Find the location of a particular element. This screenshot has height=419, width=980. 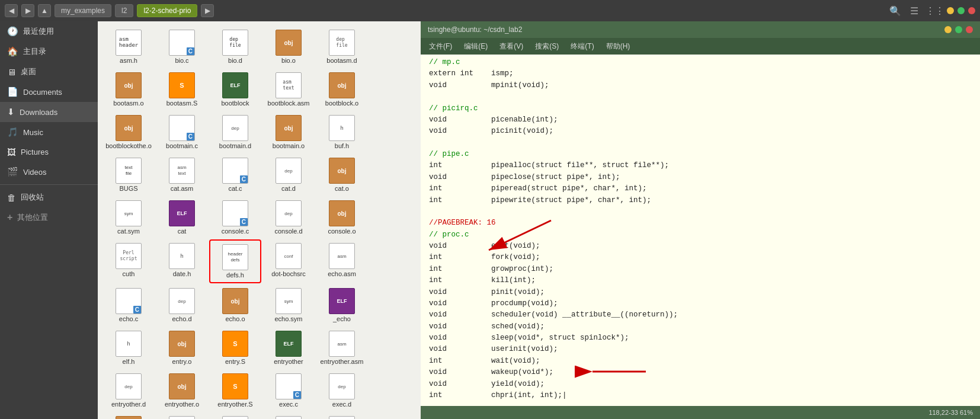

file-item-file-h: h file.h is located at coordinates (342, 416).